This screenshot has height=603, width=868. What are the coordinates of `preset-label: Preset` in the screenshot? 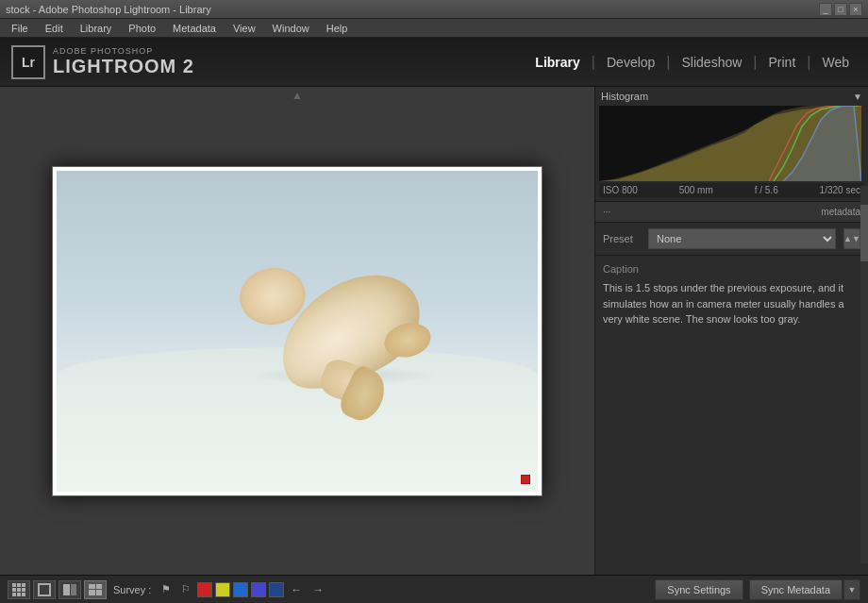 It's located at (622, 239).